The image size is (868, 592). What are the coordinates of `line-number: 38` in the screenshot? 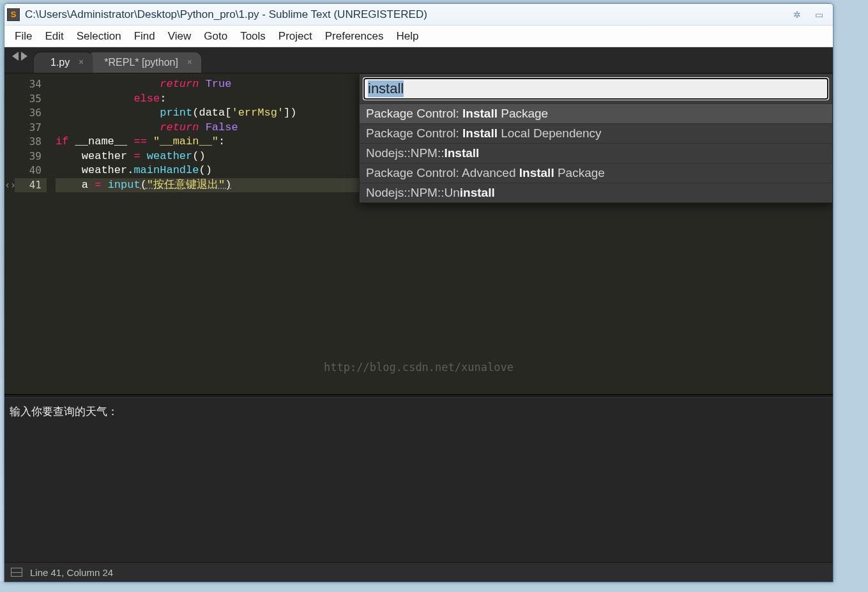 It's located at (28, 142).